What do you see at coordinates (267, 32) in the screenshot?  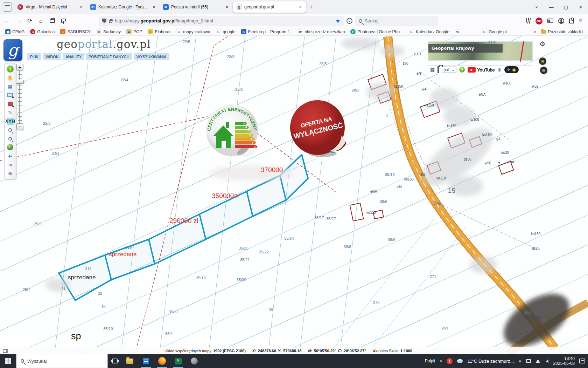 I see `bookmark-firmino: SFirmino.pl - Program f...` at bounding box center [267, 32].